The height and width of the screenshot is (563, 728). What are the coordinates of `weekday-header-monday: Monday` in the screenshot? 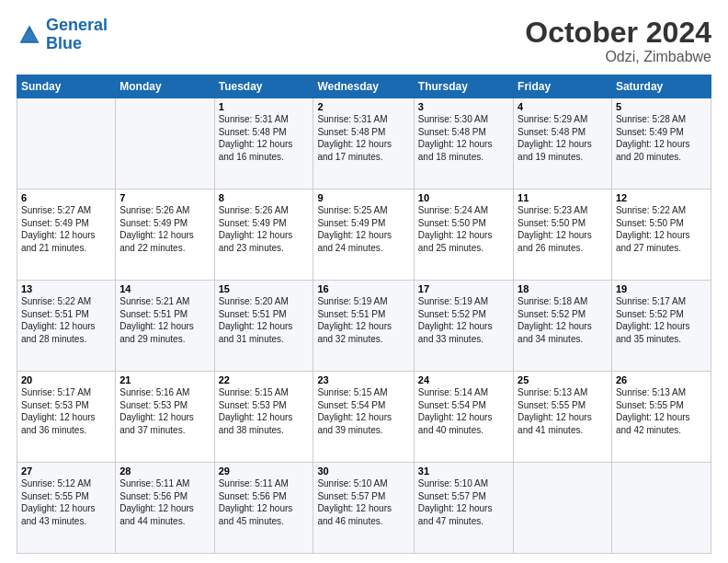 It's located at (165, 86).